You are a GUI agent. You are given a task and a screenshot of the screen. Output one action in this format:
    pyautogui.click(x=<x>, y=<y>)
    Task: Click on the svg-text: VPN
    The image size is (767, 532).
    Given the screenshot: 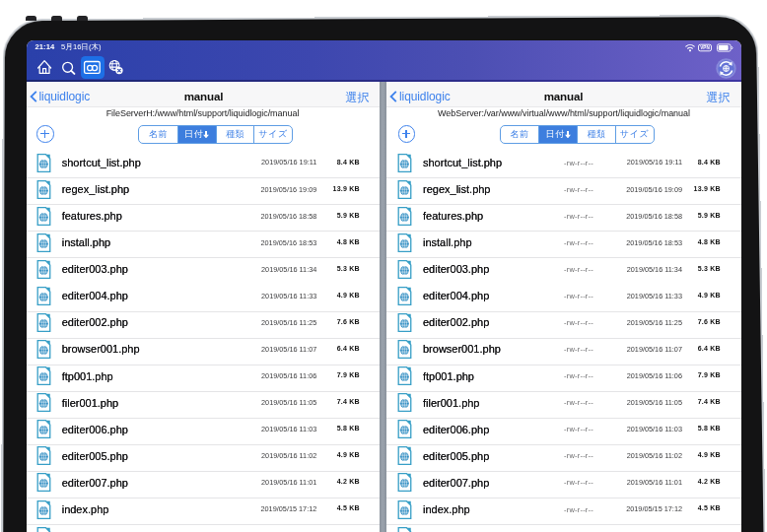 What is the action you would take?
    pyautogui.click(x=705, y=49)
    